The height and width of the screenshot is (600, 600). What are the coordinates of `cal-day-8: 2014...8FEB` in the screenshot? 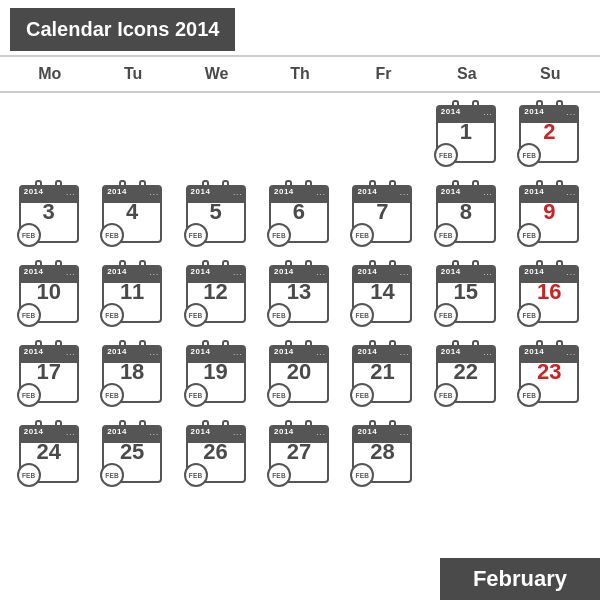 It's located at (466, 216).